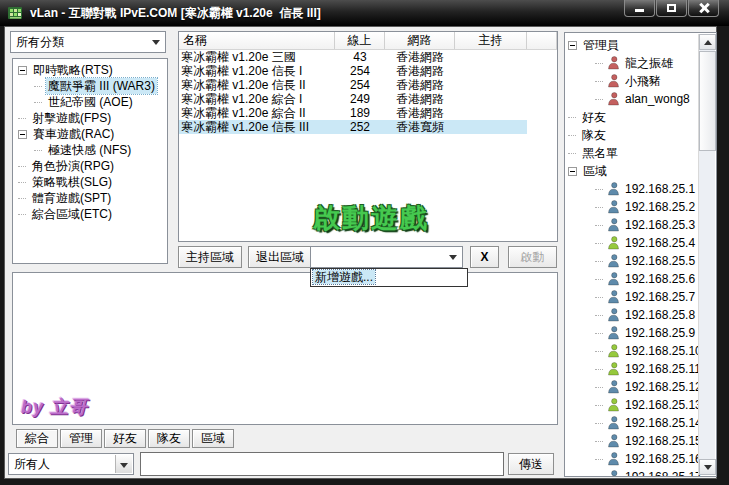 The width and height of the screenshot is (729, 485). I want to click on category-label: 極速快感 (NFS), so click(90, 150).